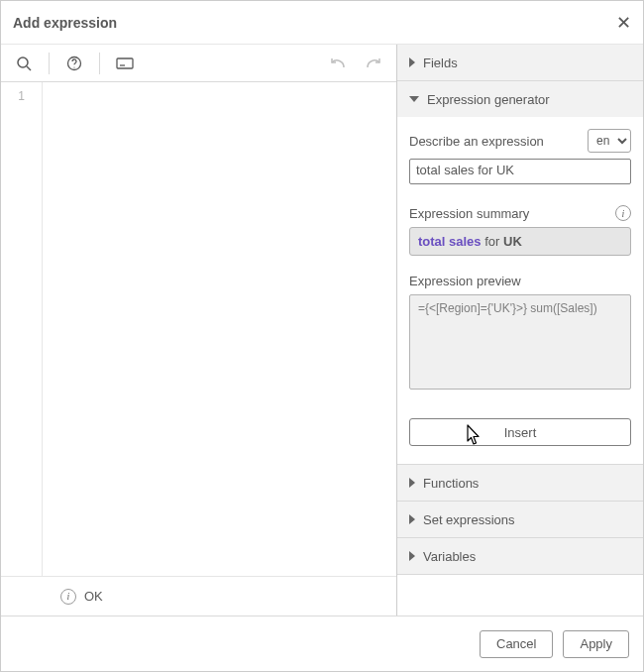 The image size is (644, 672). What do you see at coordinates (93, 597) in the screenshot?
I see `status-text: OK` at bounding box center [93, 597].